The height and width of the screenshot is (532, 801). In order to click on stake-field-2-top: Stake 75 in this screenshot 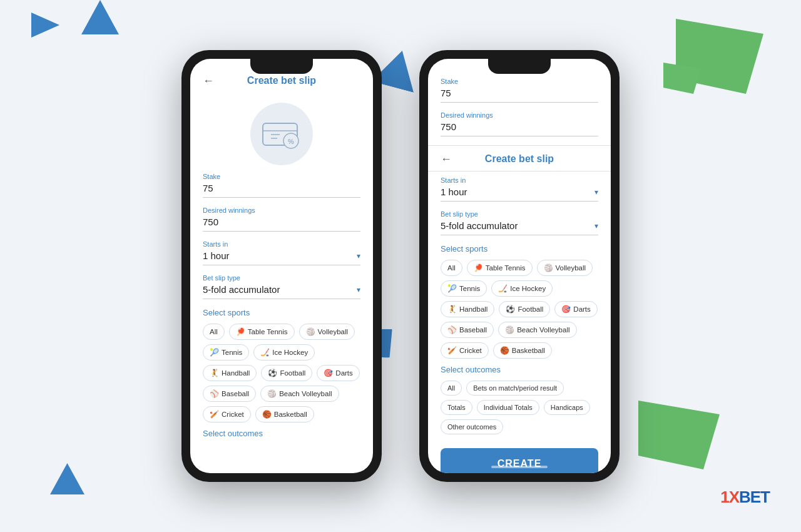, I will do `click(519, 90)`.